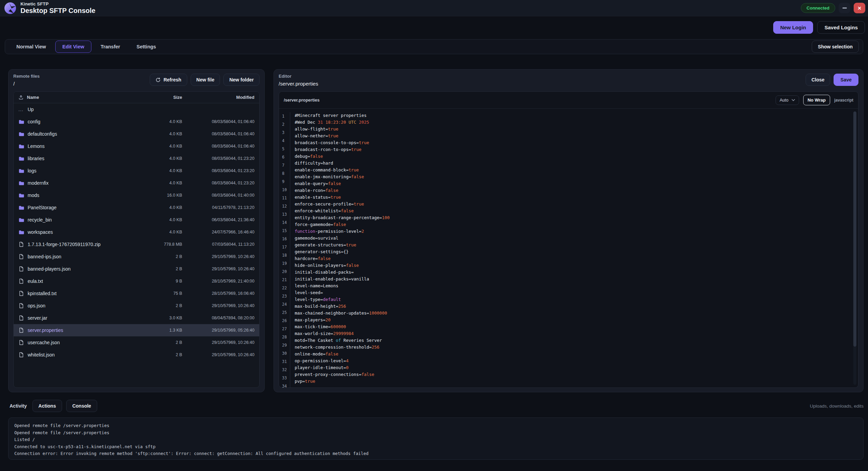 The height and width of the screenshot is (471, 868). What do you see at coordinates (434, 8) in the screenshot?
I see `titlebar: Kinetic SFTP Desktop SFTP Console Connec…` at bounding box center [434, 8].